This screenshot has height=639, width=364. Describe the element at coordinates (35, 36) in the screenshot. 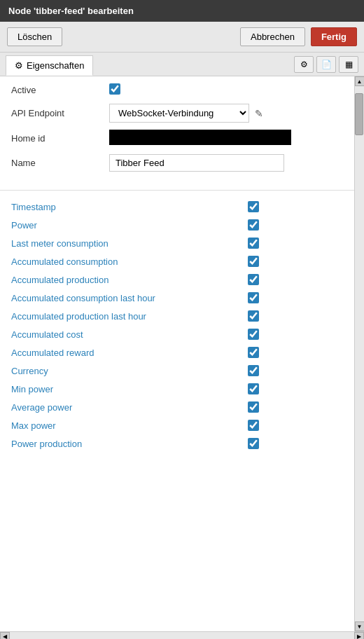

I see `delete-button: Löschen` at that location.